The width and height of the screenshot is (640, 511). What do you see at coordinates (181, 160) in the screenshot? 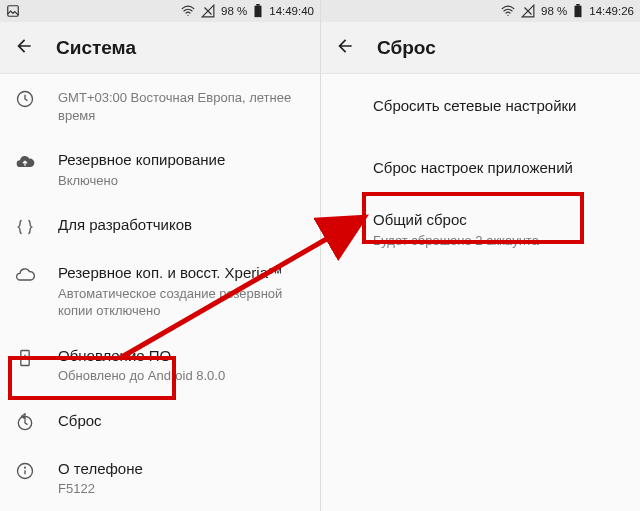
I see `row-title: Резервное копирование` at bounding box center [181, 160].